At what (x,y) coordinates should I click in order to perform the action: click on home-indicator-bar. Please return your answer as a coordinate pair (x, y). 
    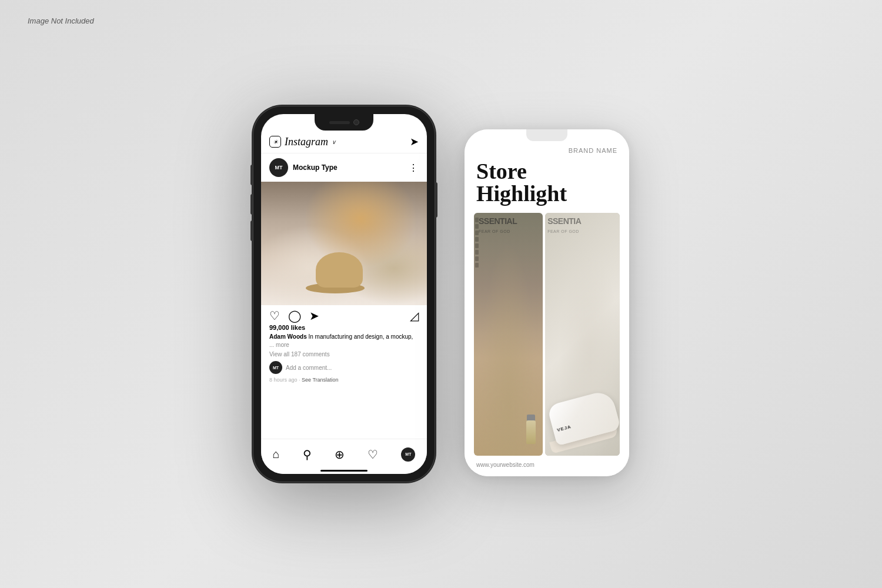
    Looking at the image, I should click on (344, 470).